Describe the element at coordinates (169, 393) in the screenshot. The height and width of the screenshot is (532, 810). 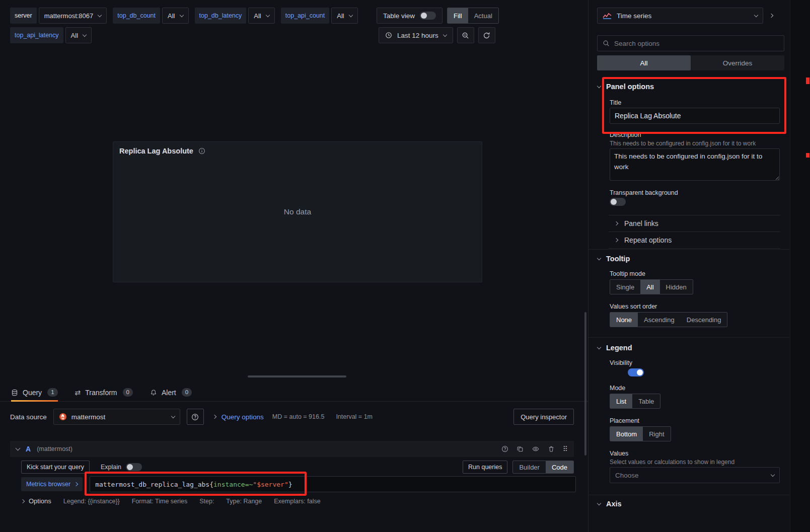
I see `tab-label: Alert` at that location.